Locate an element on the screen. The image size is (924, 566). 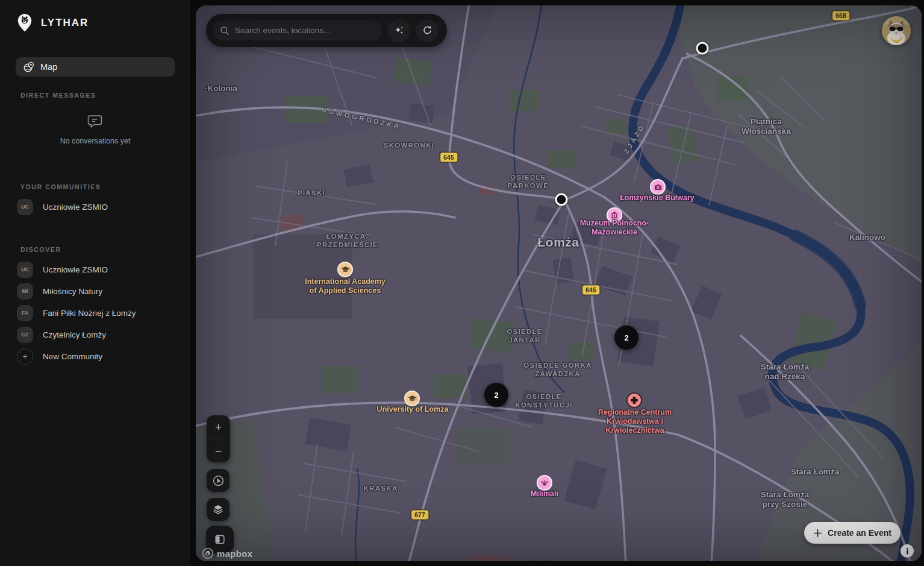
sidebar-toggle-button is located at coordinates (220, 539).